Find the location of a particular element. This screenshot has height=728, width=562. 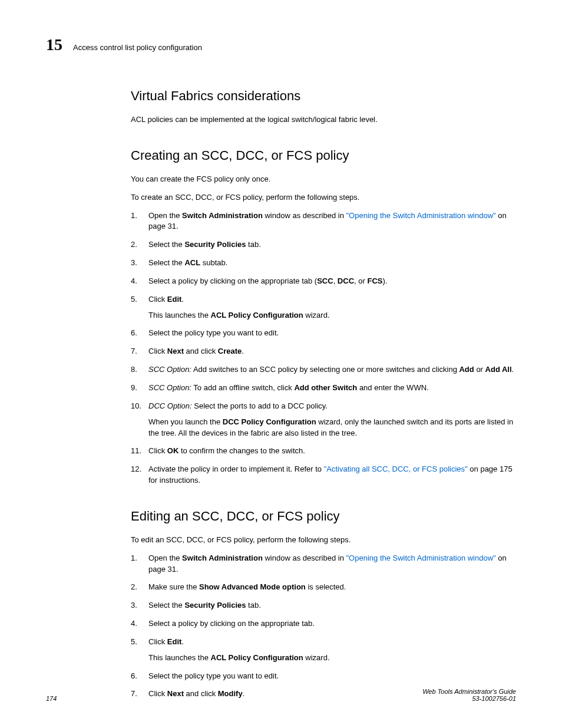

ui-term: DCC is located at coordinates (346, 281).